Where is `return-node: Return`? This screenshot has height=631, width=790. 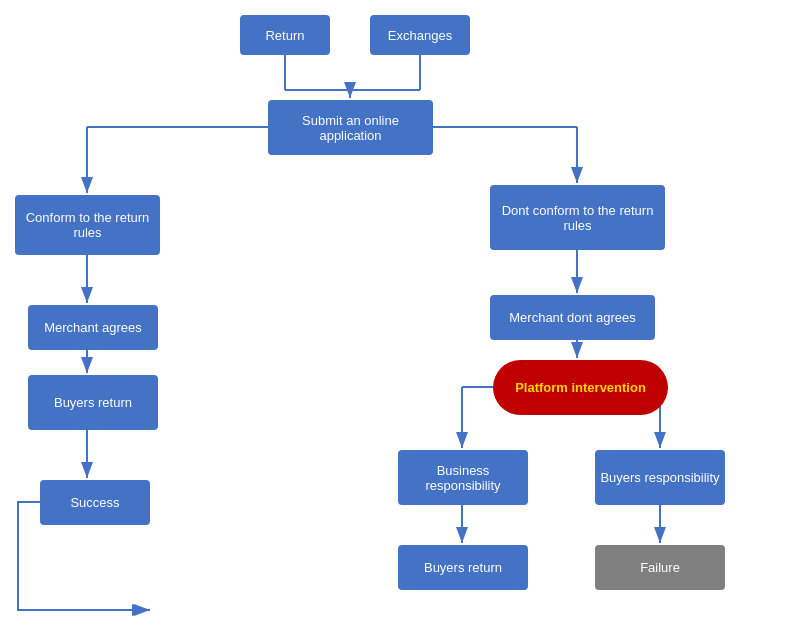 return-node: Return is located at coordinates (285, 35).